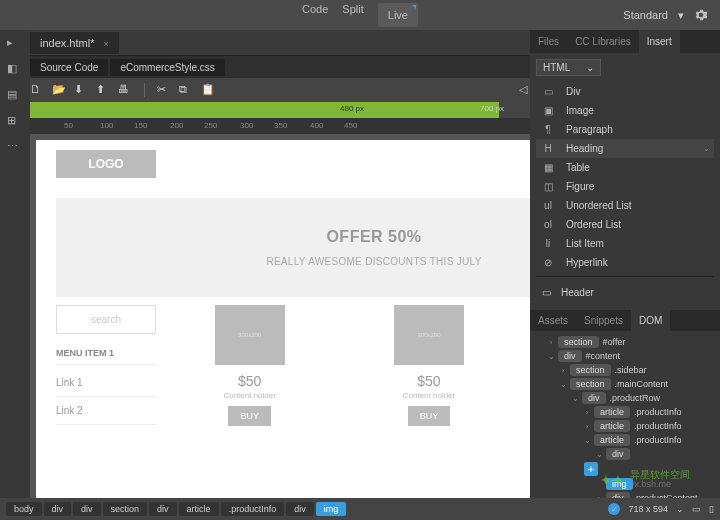 This screenshot has height=520, width=720. Describe the element at coordinates (59, 90) in the screenshot. I see `open-folder-icon: 📂` at that location.